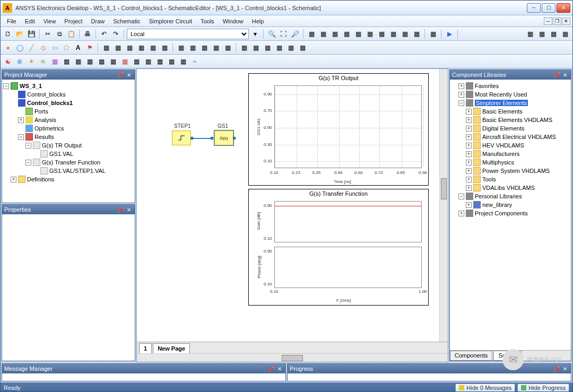 The image size is (573, 392). I want to click on vertical-scrollbar, so click(444, 205).